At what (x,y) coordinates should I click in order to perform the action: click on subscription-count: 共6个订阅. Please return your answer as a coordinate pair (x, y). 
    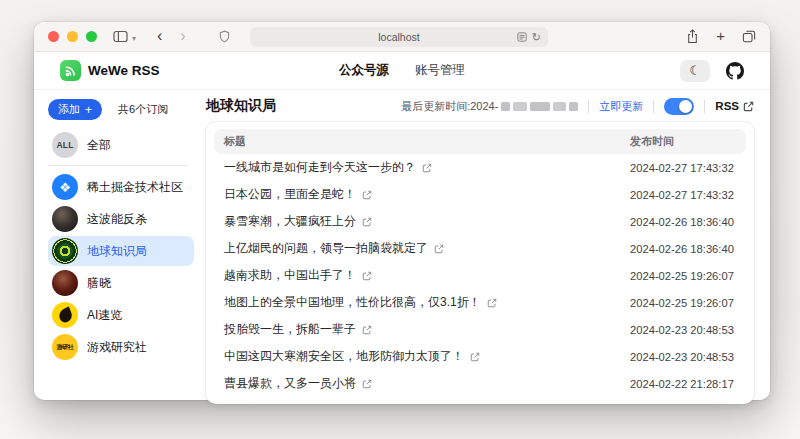
    Looking at the image, I should click on (143, 110).